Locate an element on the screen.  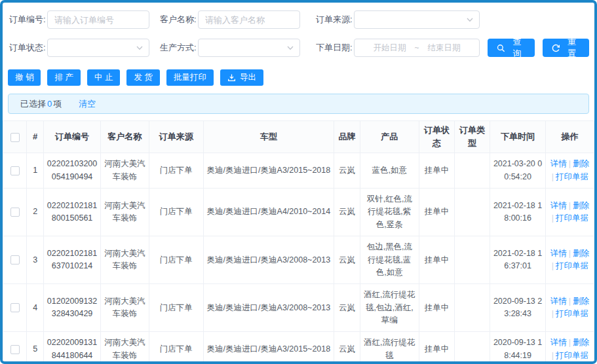
search-button-label: 查询 is located at coordinates (518, 48).